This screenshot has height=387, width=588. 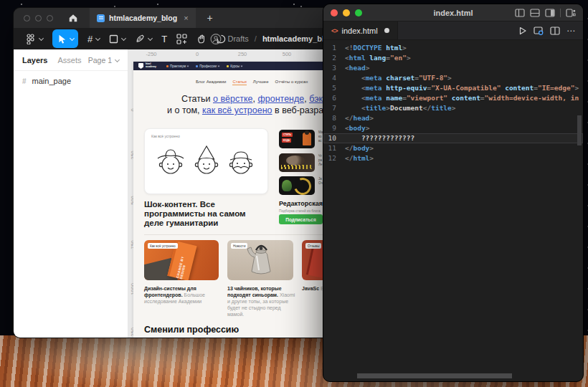 I want to click on code-line-7: 7 <title>Document</title>, so click(x=453, y=108).